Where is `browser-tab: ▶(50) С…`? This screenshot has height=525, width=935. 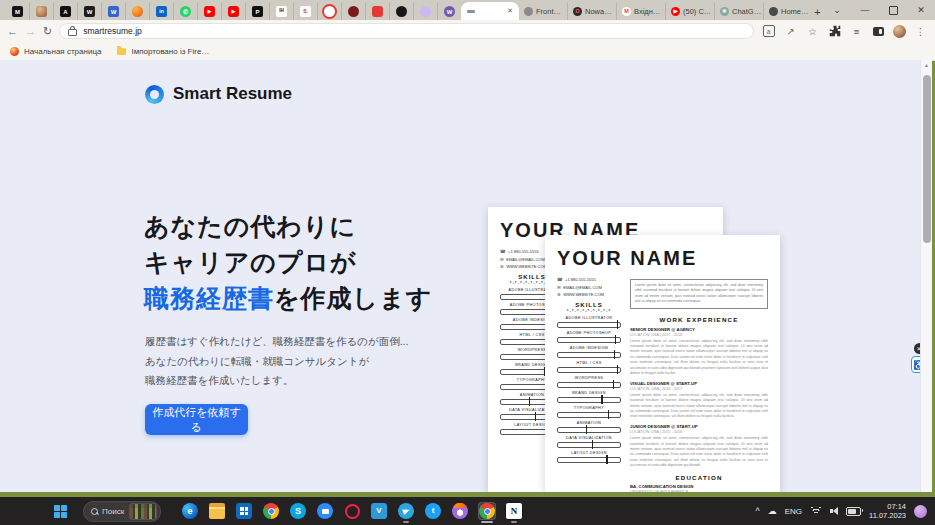
browser-tab: ▶(50) С… is located at coordinates (690, 12).